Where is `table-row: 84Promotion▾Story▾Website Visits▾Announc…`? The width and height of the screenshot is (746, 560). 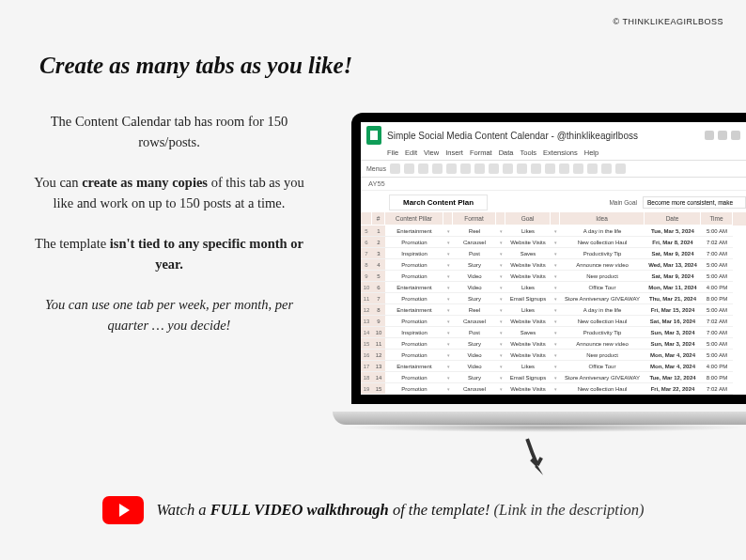
table-row: 84Promotion▾Story▾Website Visits▾Announc… is located at coordinates (553, 265).